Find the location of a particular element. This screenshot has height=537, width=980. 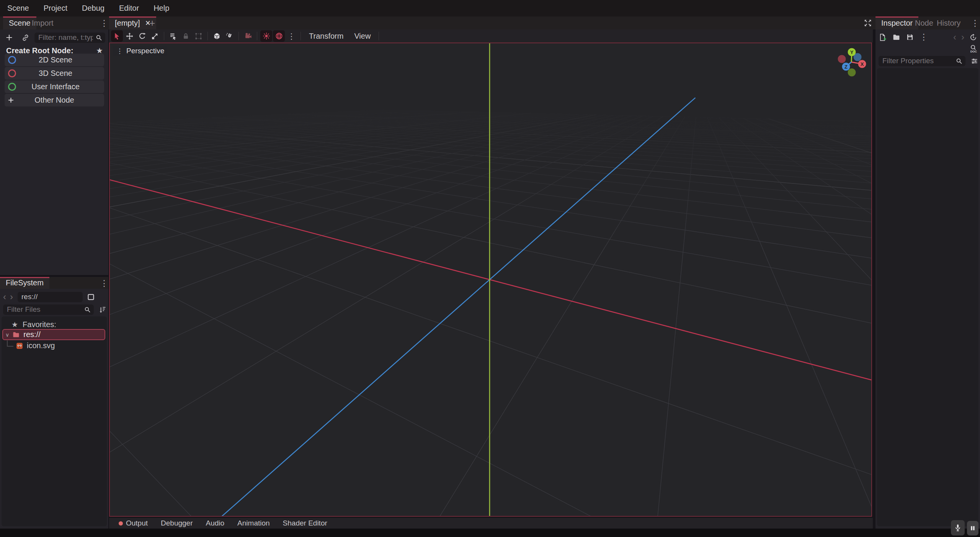

system-bottom-strip is located at coordinates (490, 533).